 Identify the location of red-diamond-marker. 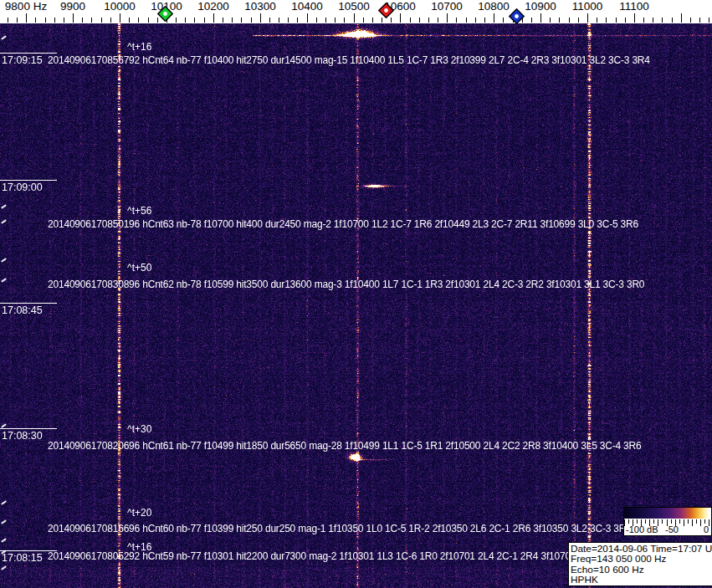
(387, 12).